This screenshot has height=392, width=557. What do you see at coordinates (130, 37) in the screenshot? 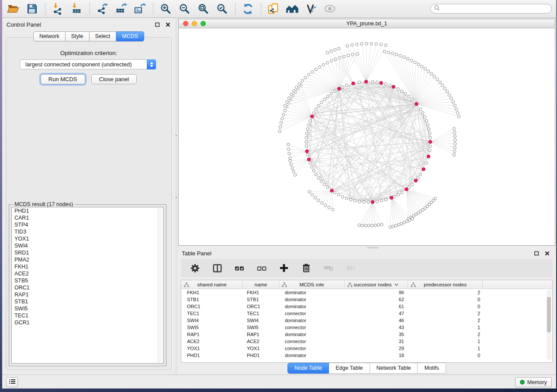
I see `tab-mcds: MCDS` at bounding box center [130, 37].